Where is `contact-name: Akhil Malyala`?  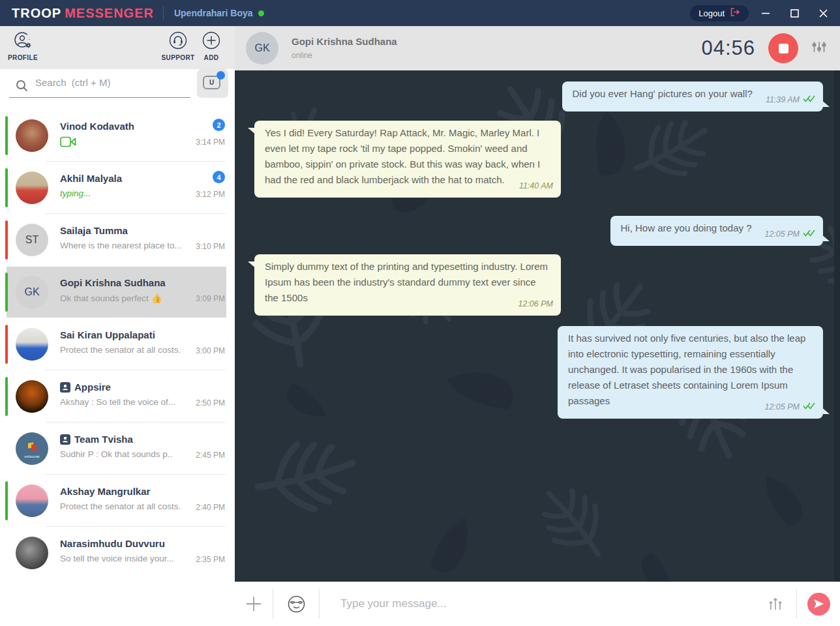 contact-name: Akhil Malyala is located at coordinates (91, 179).